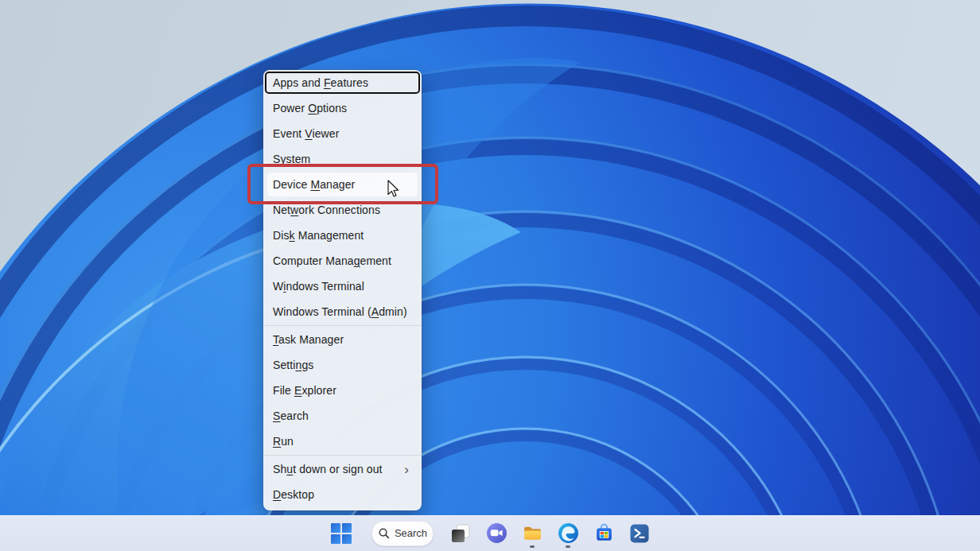 This screenshot has width=980, height=551. I want to click on menu-item-label: Windows Terminal (Admin), so click(340, 312).